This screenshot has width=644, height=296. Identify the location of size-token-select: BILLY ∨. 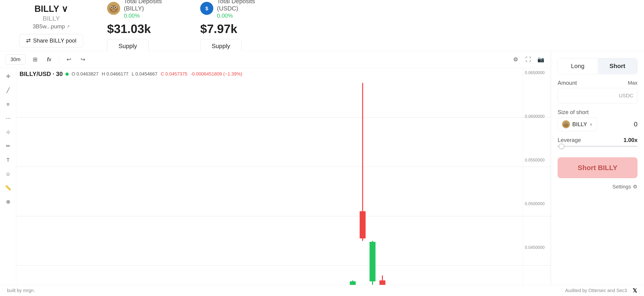
(577, 124).